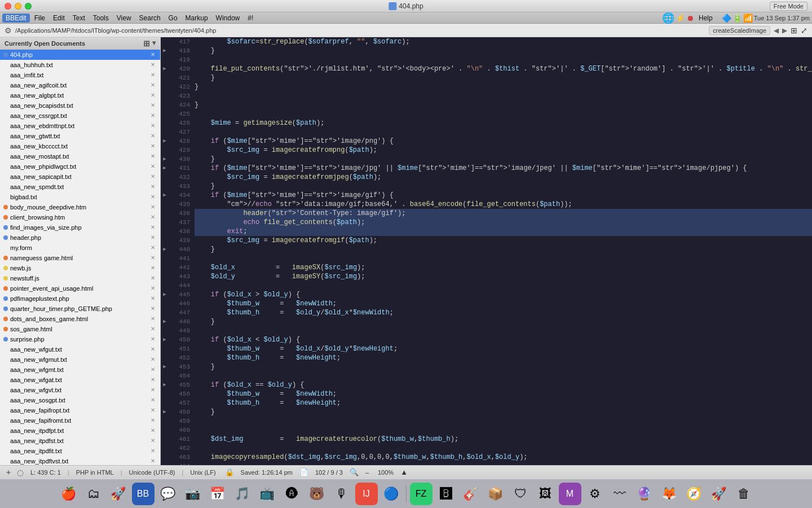 This screenshot has height=508, width=812. Describe the element at coordinates (680, 18) in the screenshot. I see `menu-icon-circle: ⚡` at that location.